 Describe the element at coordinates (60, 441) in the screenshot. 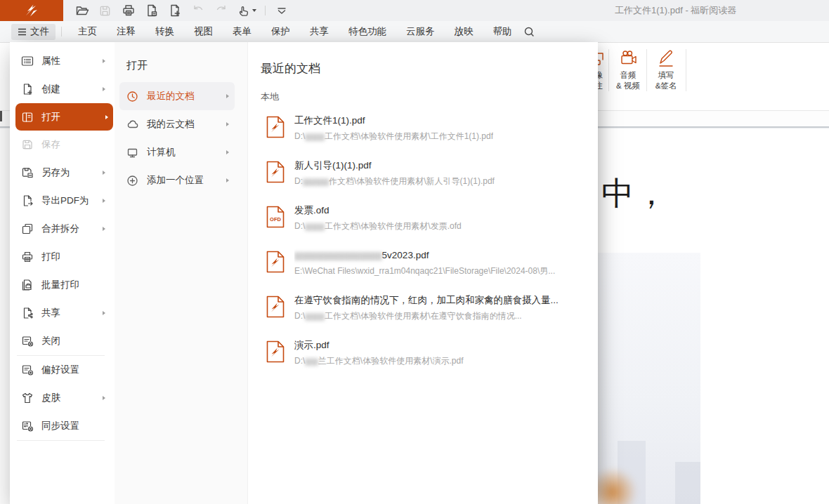

I see `menu-divider` at that location.